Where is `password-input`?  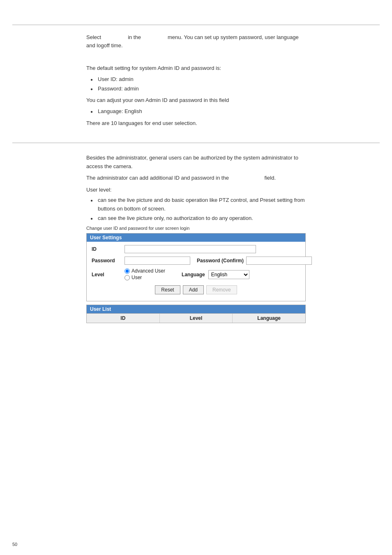
password-input is located at coordinates (157, 261).